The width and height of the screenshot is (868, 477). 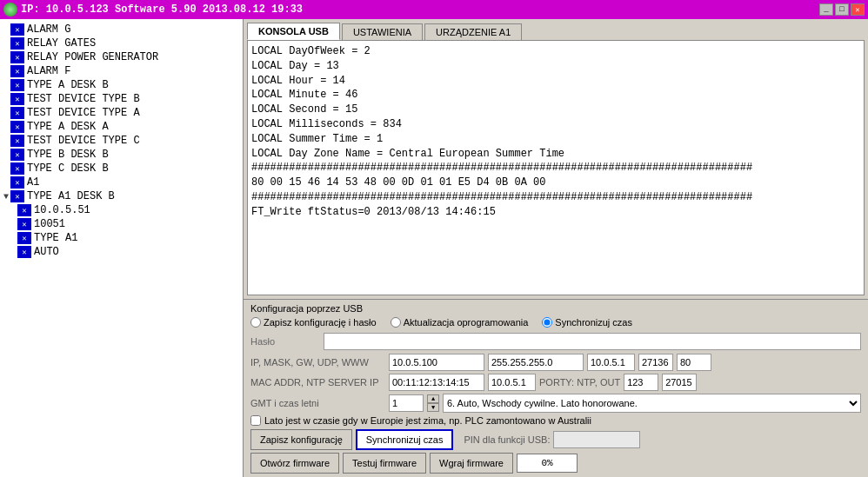 I want to click on sidebar-item-test-device-type-c: ✕TEST DEVICE TYPE C, so click(x=122, y=141).